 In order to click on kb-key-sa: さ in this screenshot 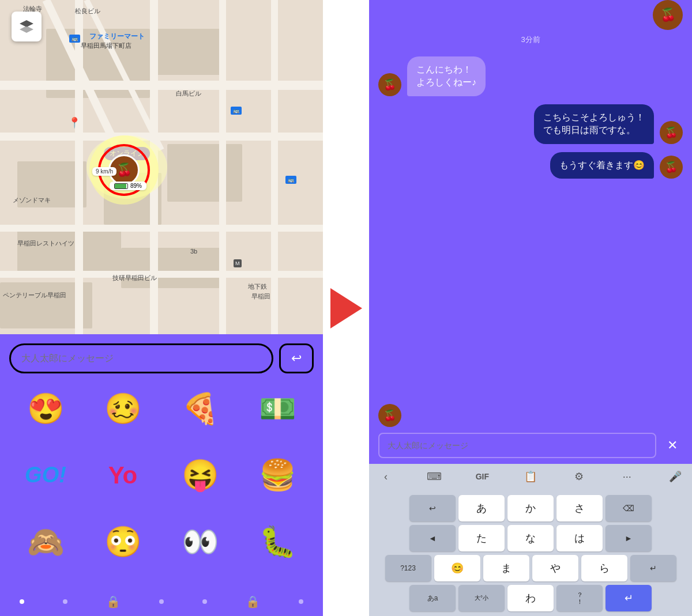, I will do `click(580, 508)`.